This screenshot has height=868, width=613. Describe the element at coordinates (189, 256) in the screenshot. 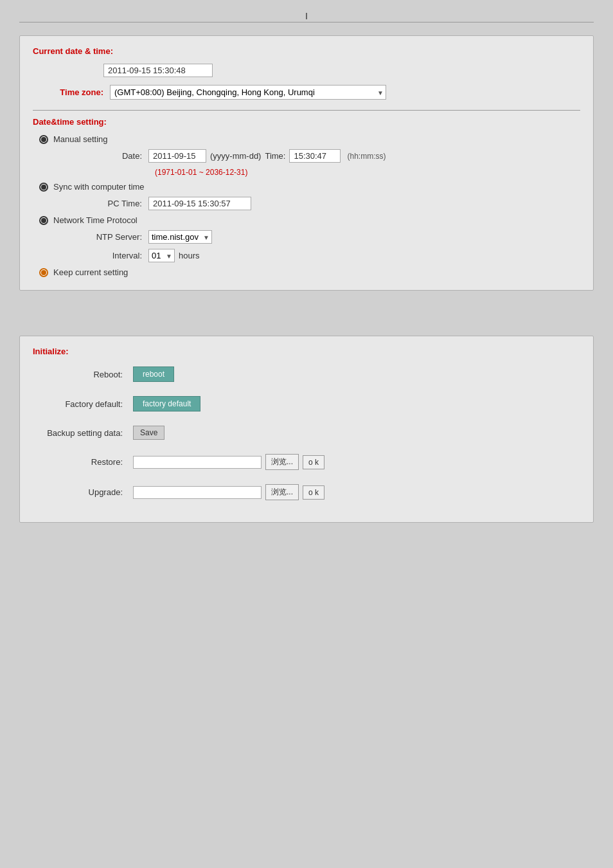

I see `hours-label: hours` at that location.